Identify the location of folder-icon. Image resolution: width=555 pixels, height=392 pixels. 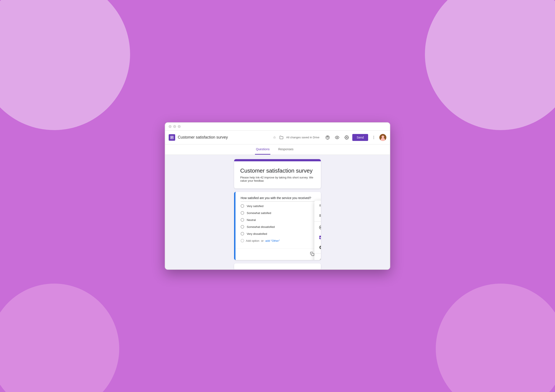
(281, 138).